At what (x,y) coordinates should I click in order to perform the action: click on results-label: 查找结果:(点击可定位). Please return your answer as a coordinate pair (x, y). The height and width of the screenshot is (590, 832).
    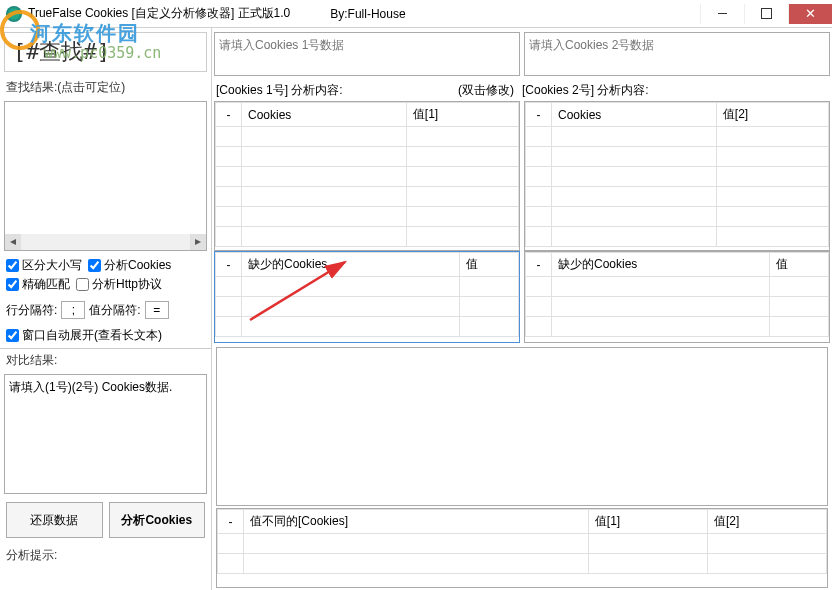
    Looking at the image, I should click on (106, 88).